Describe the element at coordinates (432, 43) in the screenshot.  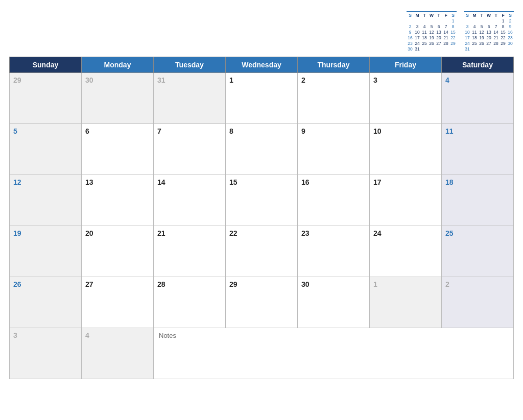
I see `mini-cal-day: 26` at that location.